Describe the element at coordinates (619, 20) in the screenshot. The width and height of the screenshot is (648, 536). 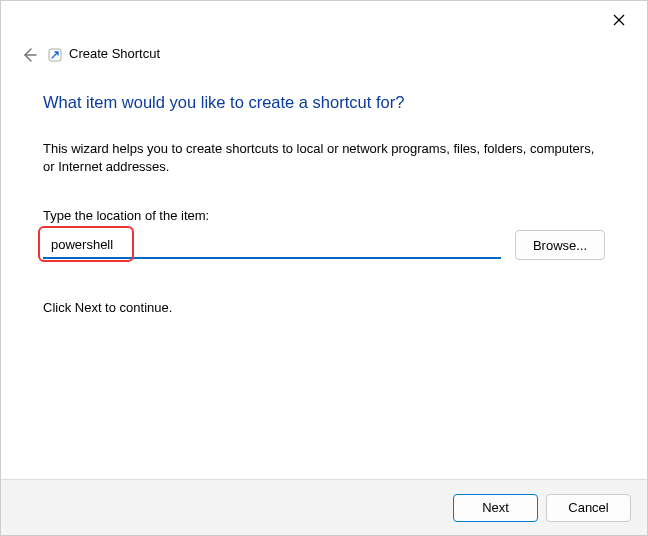
I see `close-icon` at that location.